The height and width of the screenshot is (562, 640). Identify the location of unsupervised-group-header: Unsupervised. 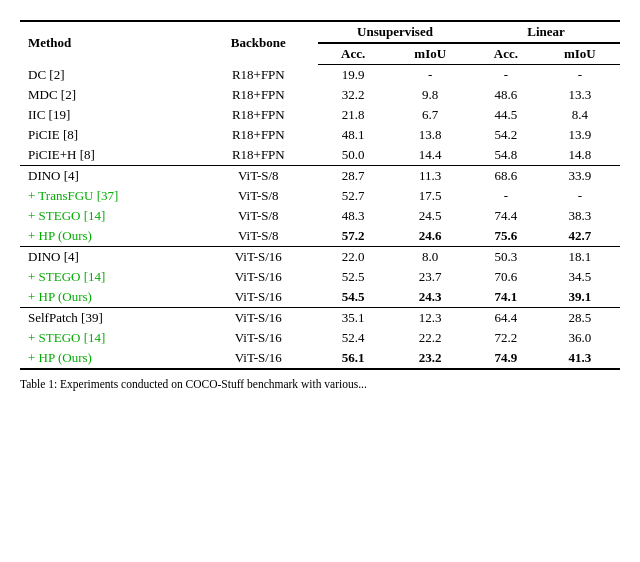
(395, 32).